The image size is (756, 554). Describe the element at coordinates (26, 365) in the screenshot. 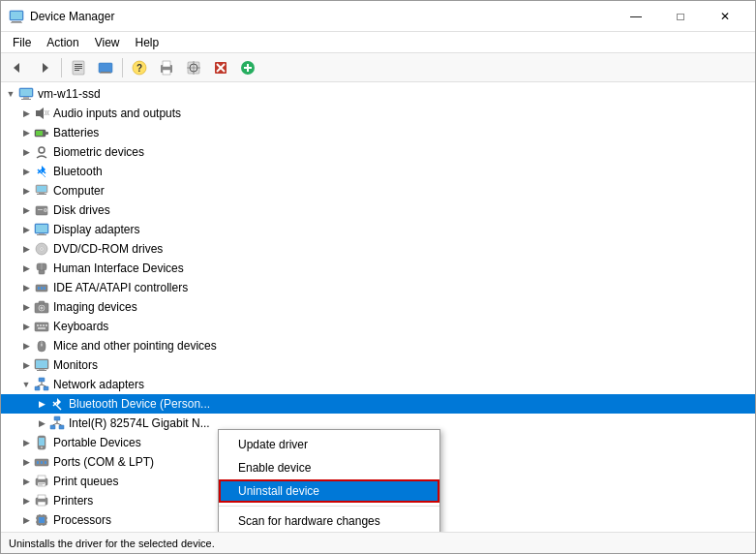

I see `monitors-expand: ▶` at that location.